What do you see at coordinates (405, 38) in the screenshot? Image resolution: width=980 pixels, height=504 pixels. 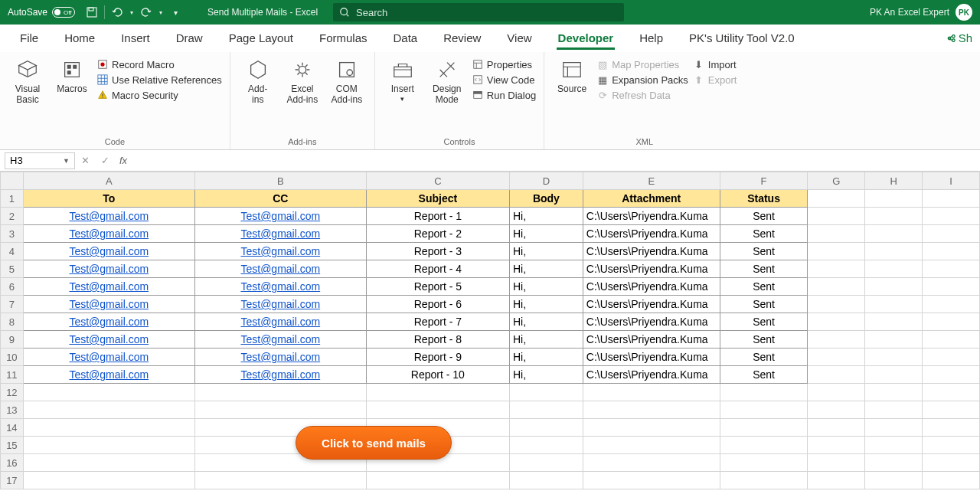 I see `tab-data: Data` at bounding box center [405, 38].